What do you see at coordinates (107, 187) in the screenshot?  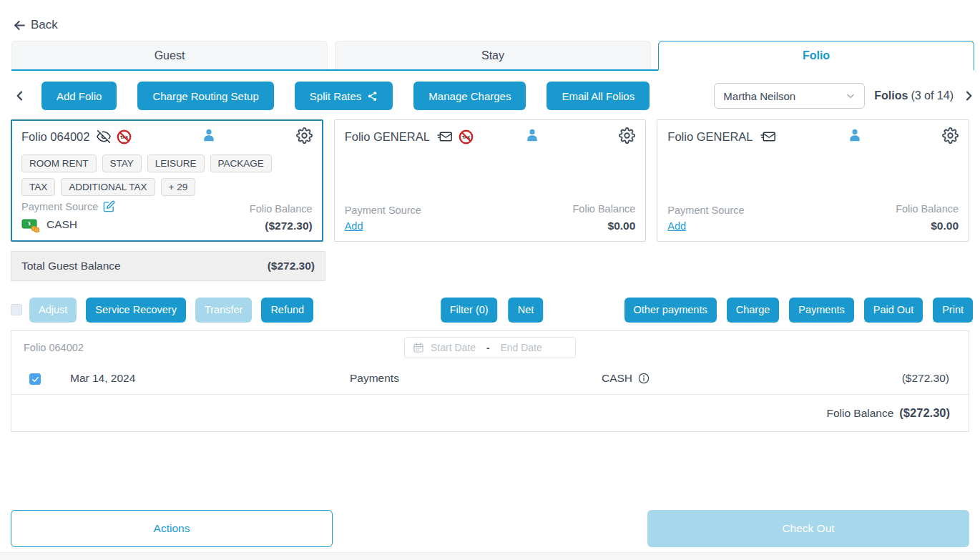 I see `tag-additional-tax: ADDITIONAL TAX` at bounding box center [107, 187].